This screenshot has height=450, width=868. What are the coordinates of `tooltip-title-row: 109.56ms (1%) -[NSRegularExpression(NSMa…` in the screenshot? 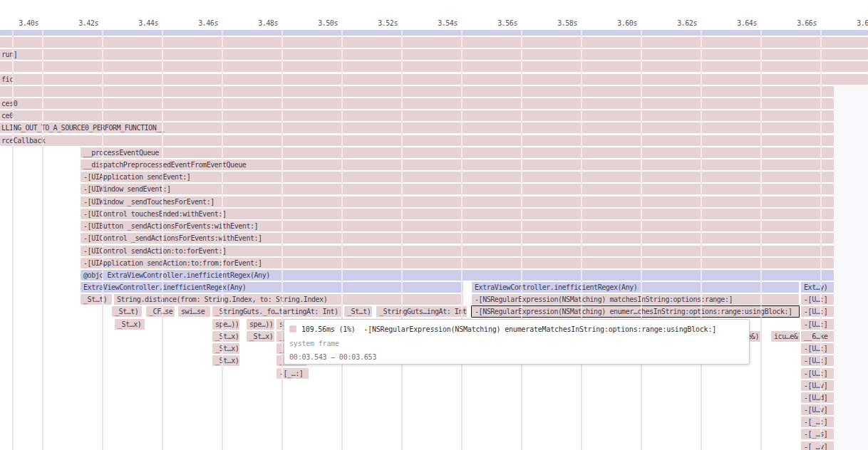 It's located at (503, 329).